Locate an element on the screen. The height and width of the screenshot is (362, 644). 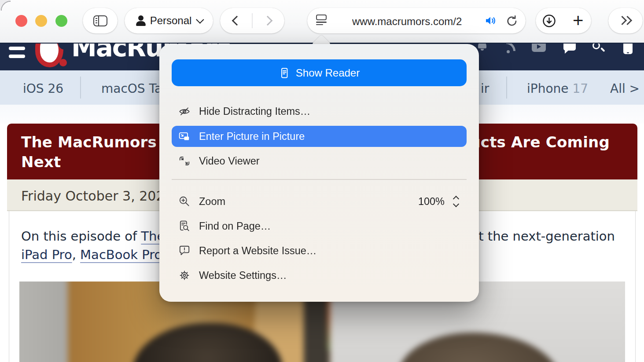
menu-item-label: Video Viewer is located at coordinates (229, 161).